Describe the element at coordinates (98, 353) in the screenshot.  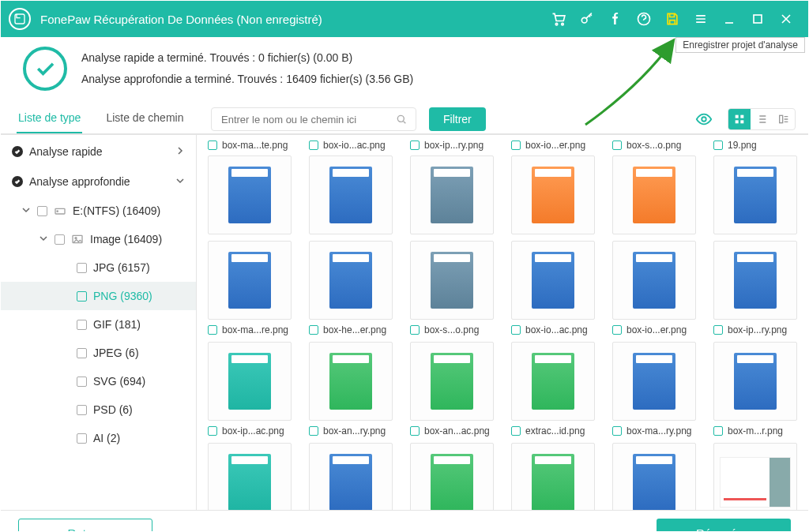
I see `sidebar-item-format: JPEG (6)` at that location.